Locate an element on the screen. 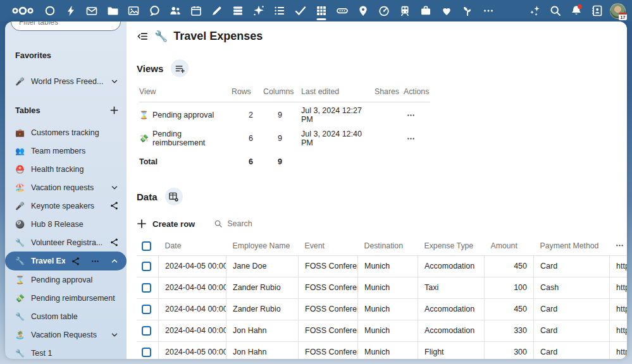 The width and height of the screenshot is (632, 364). circle-app-icon is located at coordinates (49, 11).